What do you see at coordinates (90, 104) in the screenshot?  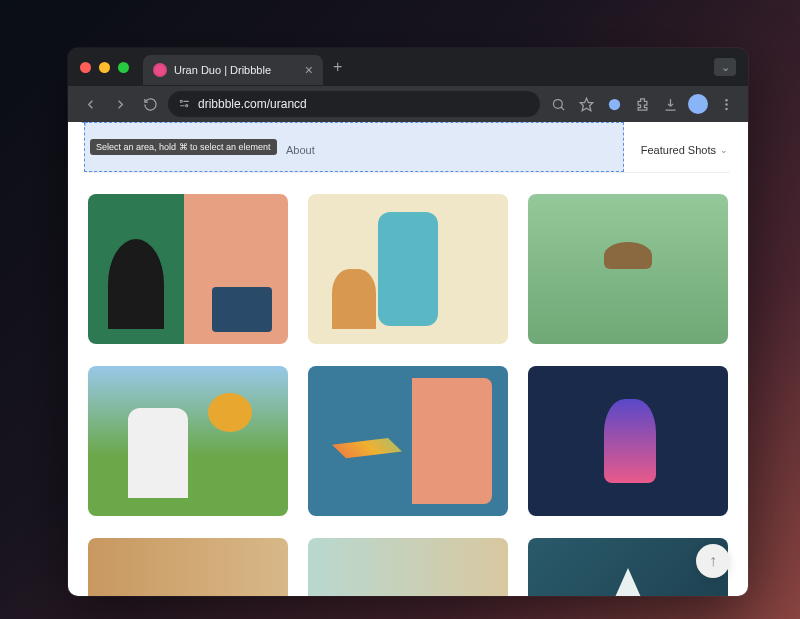 I see `back-icon` at bounding box center [90, 104].